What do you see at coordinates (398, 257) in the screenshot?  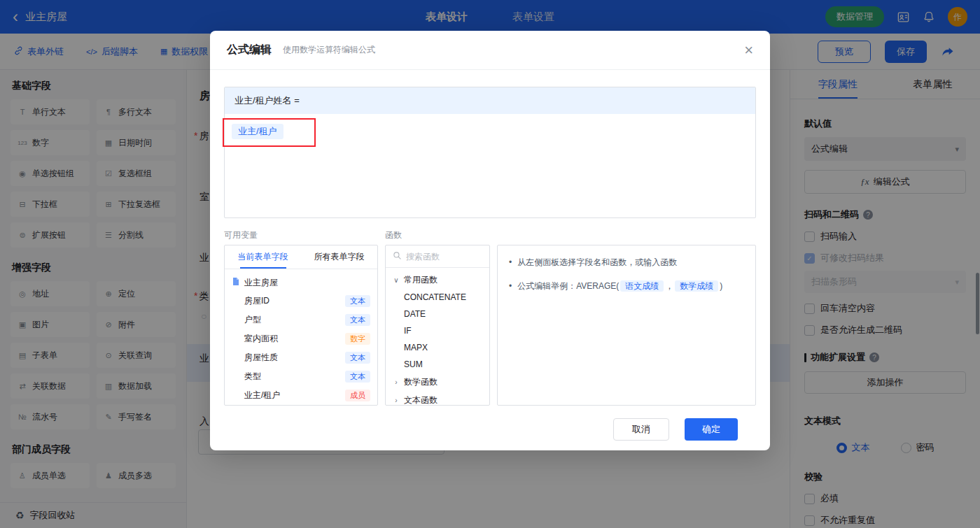 I see `search-icon` at bounding box center [398, 257].